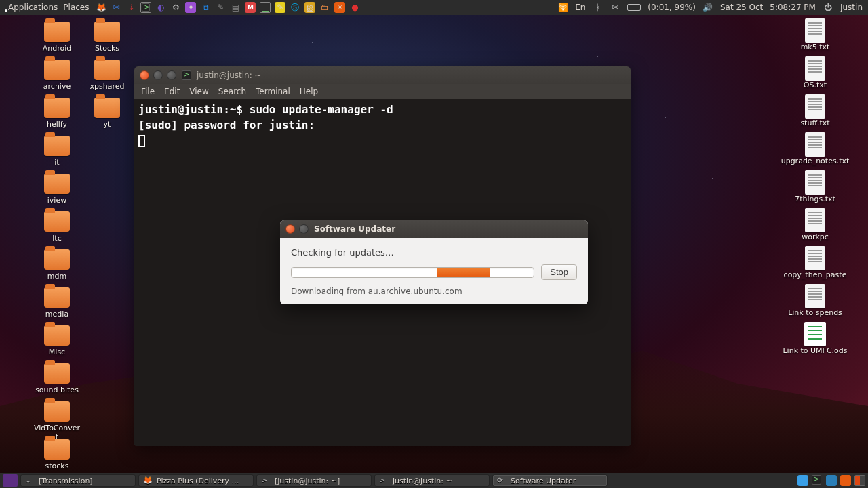 The height and width of the screenshot is (488, 868). I want to click on places-menu: Places, so click(76, 7).